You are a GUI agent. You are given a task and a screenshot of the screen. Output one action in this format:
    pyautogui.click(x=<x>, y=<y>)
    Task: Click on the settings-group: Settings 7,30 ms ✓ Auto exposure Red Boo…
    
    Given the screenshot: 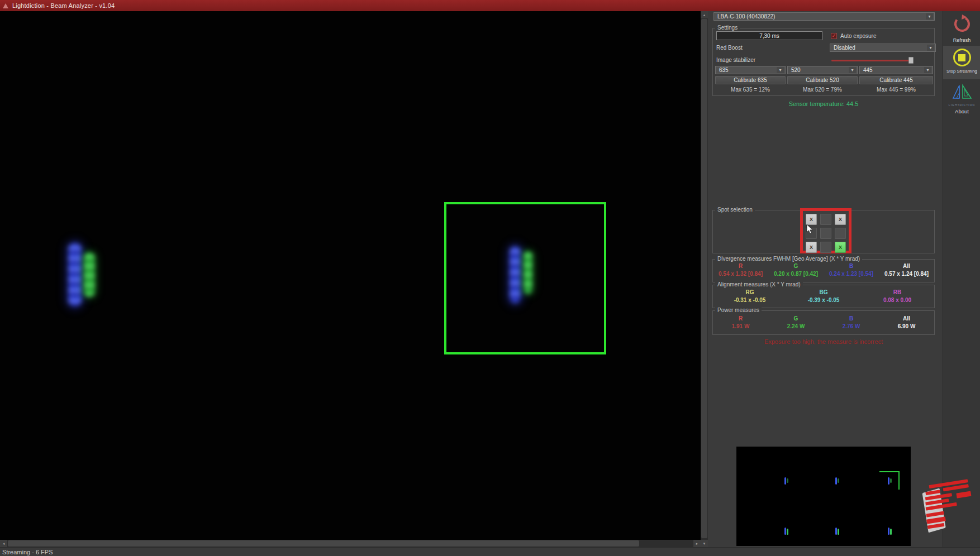 What is the action you would take?
    pyautogui.click(x=824, y=62)
    